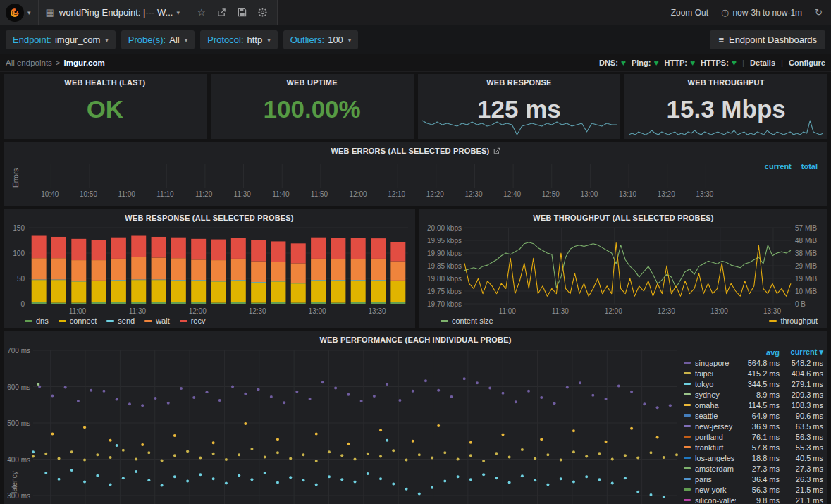 The image size is (831, 504). Describe the element at coordinates (715, 448) in the screenshot. I see `probe-name: frankfurt` at that location.